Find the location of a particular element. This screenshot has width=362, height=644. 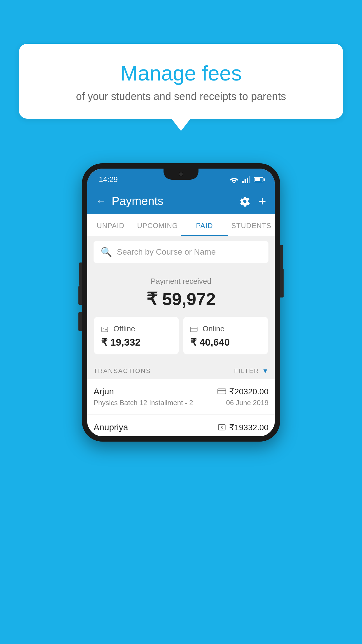

online-amount: ₹ 40,640 is located at coordinates (210, 342).